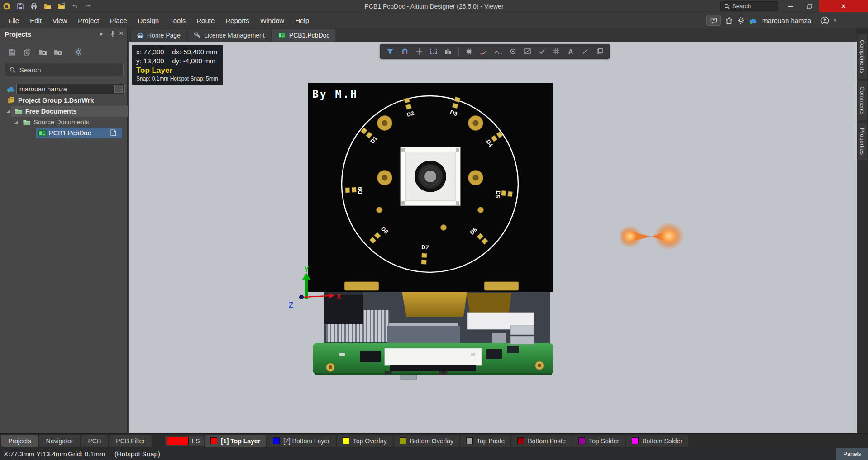 This screenshot has height=460, width=868. What do you see at coordinates (791, 6) in the screenshot?
I see `minimize-button` at bounding box center [791, 6].